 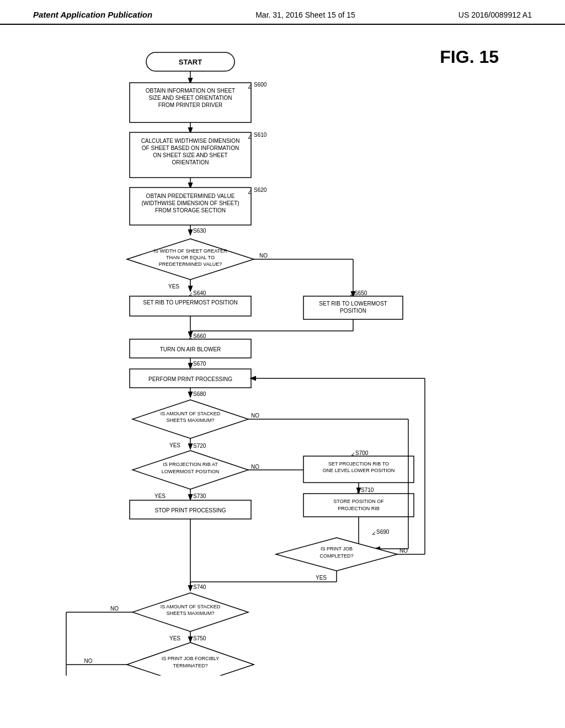 I want to click on svg-text: START, so click(x=190, y=62).